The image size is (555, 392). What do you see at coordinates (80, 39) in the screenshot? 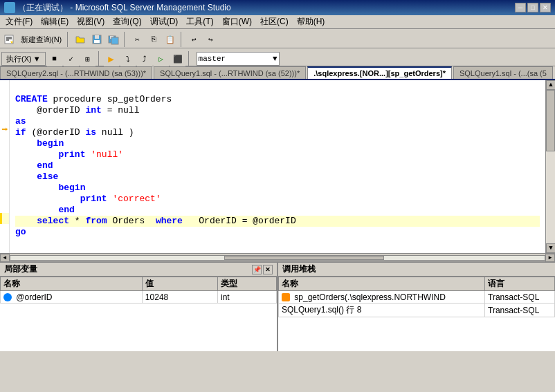
I see `open-button` at bounding box center [80, 39].